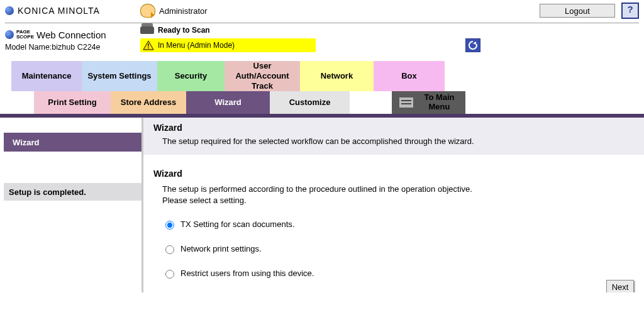 The image size is (644, 322). What do you see at coordinates (70, 205) in the screenshot?
I see `sidebar: Wizard Setup is completed.` at bounding box center [70, 205].